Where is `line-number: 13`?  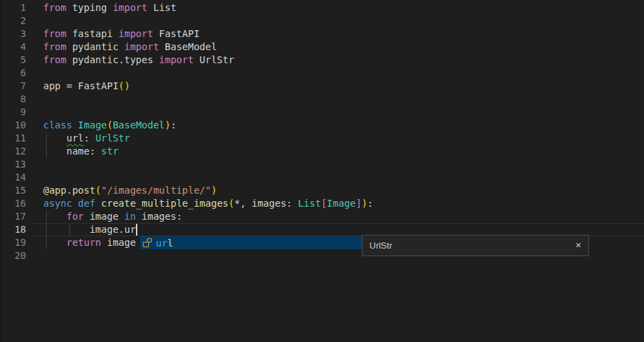
line-number: 13 is located at coordinates (13, 165).